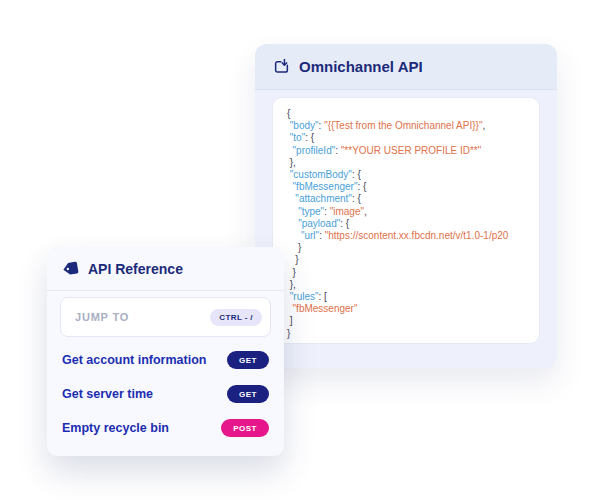 The height and width of the screenshot is (500, 600). I want to click on code-line: "attachment": {, so click(411, 199).